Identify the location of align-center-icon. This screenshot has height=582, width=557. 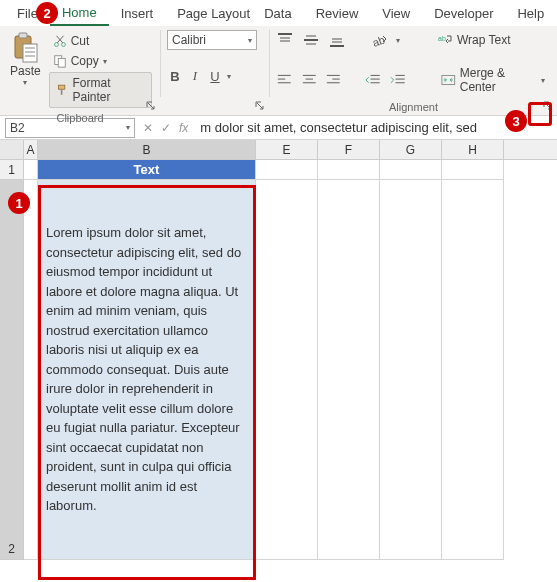
(310, 80).